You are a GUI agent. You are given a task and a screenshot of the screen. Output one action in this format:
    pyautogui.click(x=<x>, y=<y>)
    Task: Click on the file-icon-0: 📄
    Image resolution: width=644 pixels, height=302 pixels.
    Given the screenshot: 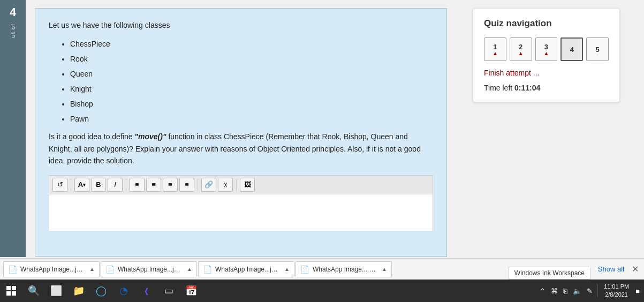 What is the action you would take?
    pyautogui.click(x=13, y=269)
    